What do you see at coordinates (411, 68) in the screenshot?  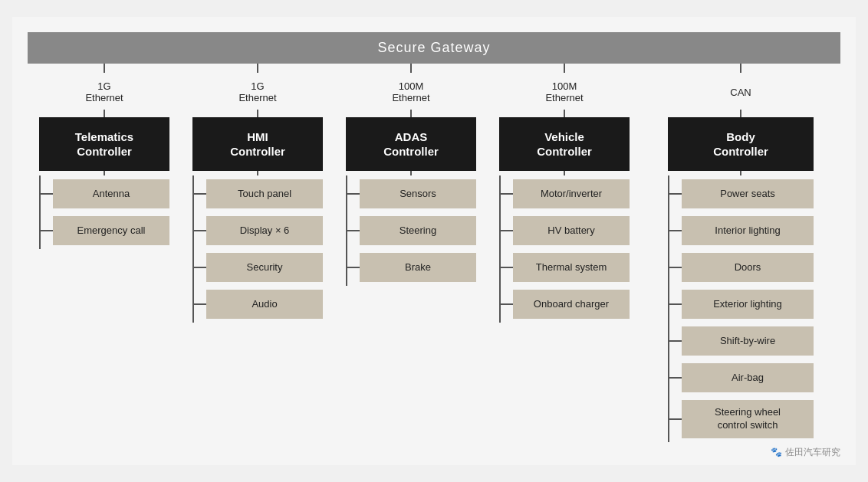 I see `vert-top-adas` at bounding box center [411, 68].